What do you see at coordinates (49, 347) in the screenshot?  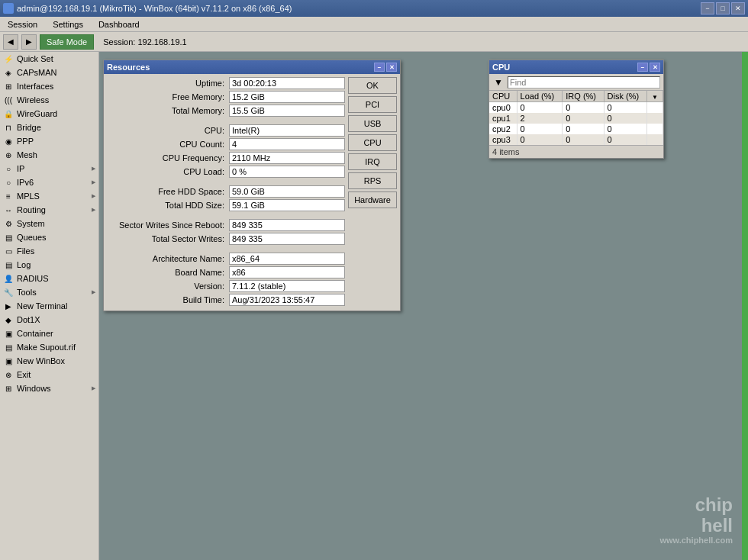 I see `sidebar-item-make-supout: ▤Make Supout.rif` at bounding box center [49, 347].